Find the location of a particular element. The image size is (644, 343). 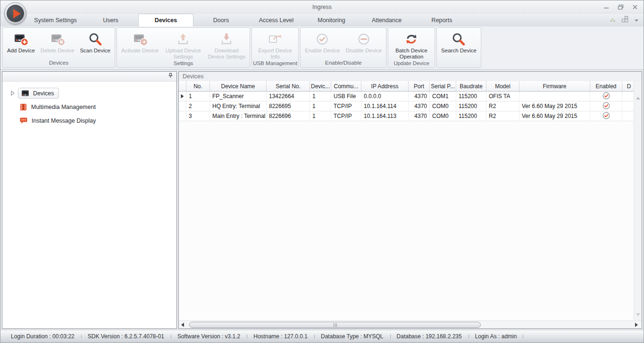

upload-device-settings-icon is located at coordinates (183, 39).